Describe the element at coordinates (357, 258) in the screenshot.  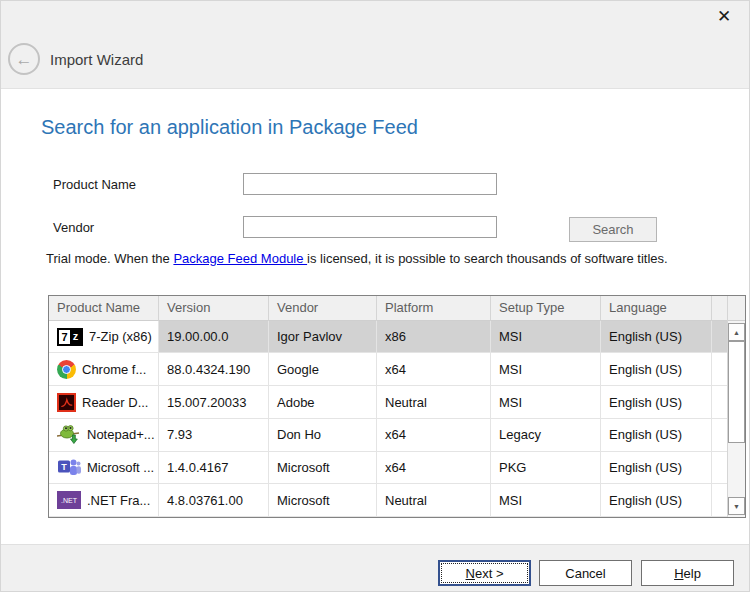
I see `trial-mode-text: Trial mode. When the Package Feed Module…` at that location.